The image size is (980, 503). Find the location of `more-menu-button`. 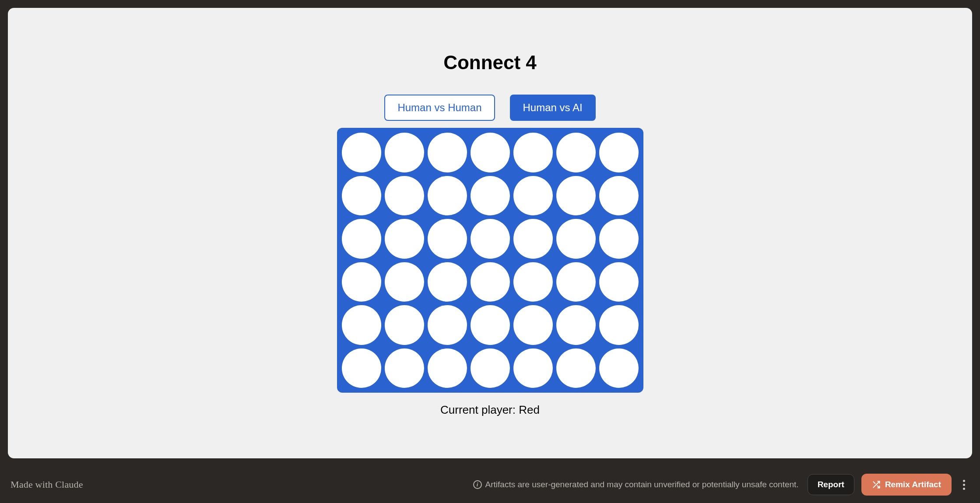

more-menu-button is located at coordinates (964, 485).